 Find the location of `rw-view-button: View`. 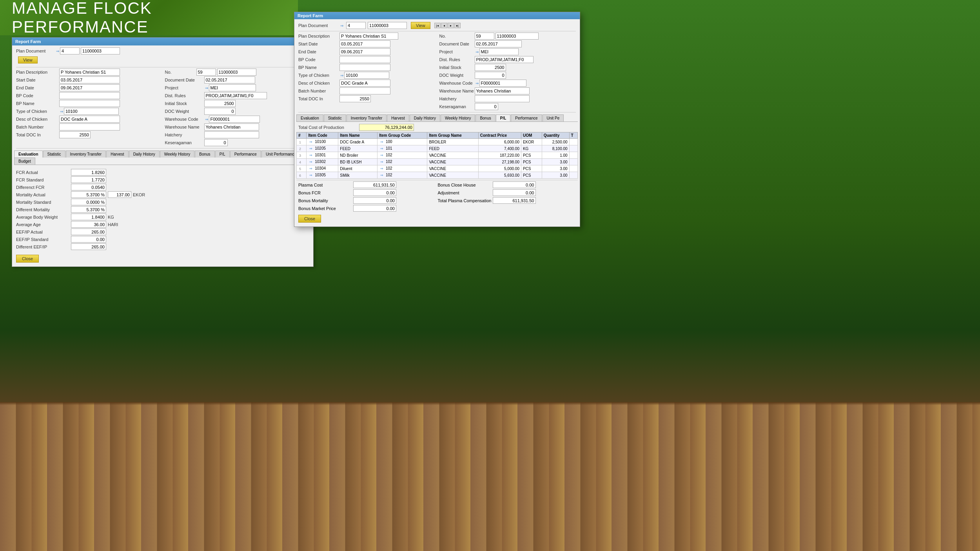

rw-view-button: View is located at coordinates (421, 25).